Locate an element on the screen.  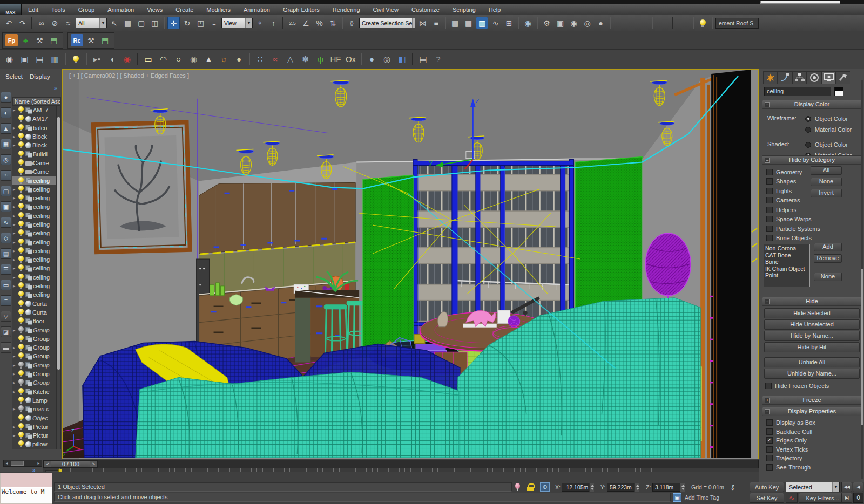
explorer-row: ▸pillow is located at coordinates (37, 444).